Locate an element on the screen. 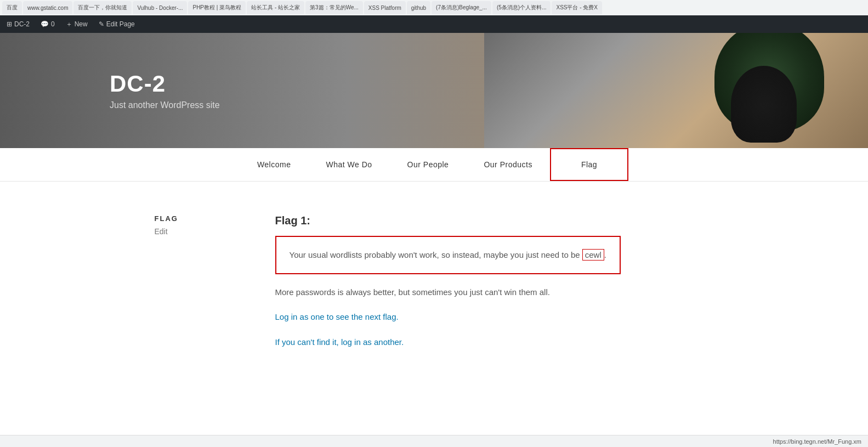 Image resolution: width=868 pixels, height=447 pixels. tab-php: PHP教程 | 菜鸟教程 is located at coordinates (217, 8).